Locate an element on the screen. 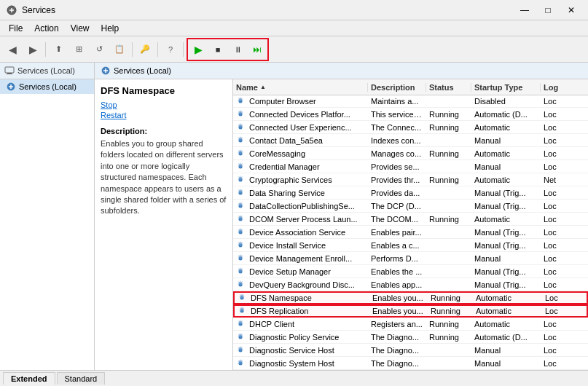 This screenshot has height=386, width=588. restart-service-button: ⏭ is located at coordinates (257, 50).